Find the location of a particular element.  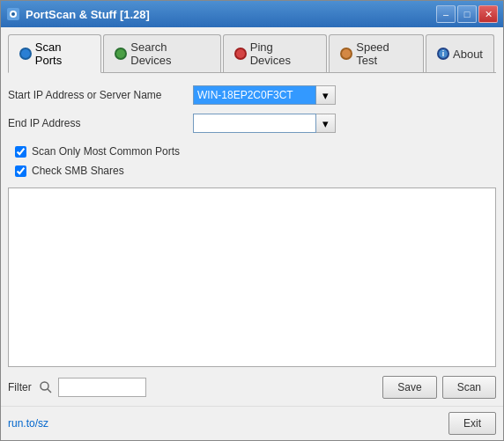

filter-search-icon is located at coordinates (46, 387).